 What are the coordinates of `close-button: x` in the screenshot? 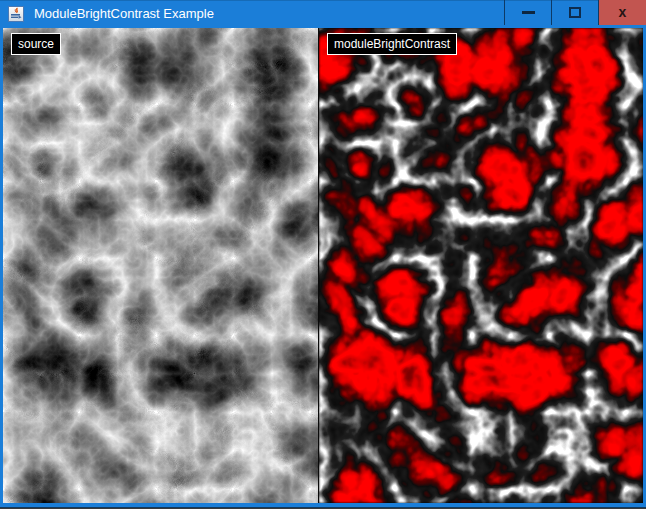 It's located at (622, 12).